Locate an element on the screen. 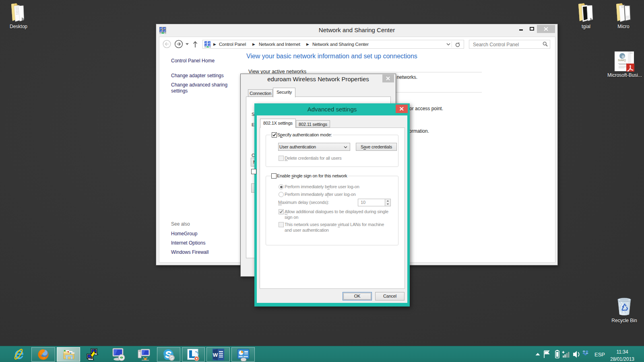 This screenshot has width=644, height=362. svg-text: W is located at coordinates (216, 355).